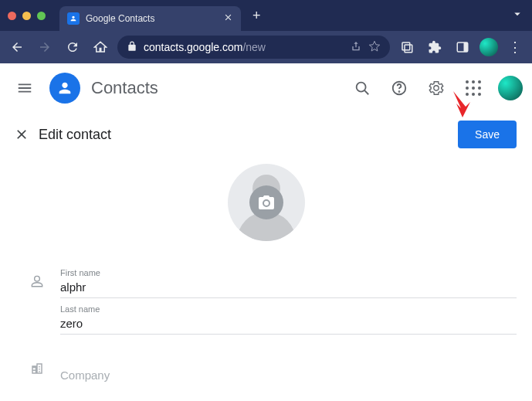 The image size is (532, 401). I want to click on tabs-dropdown-icon, so click(517, 15).